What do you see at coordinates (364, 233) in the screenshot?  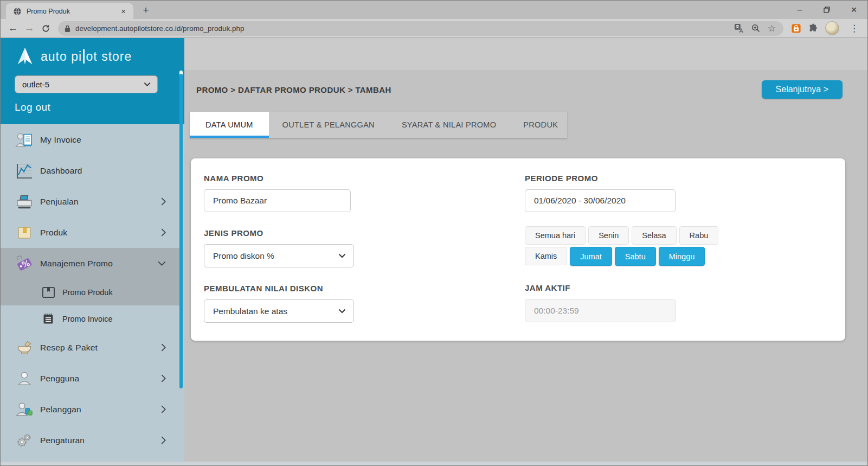 I see `jenis-promo-label: JENIS PROMO` at bounding box center [364, 233].